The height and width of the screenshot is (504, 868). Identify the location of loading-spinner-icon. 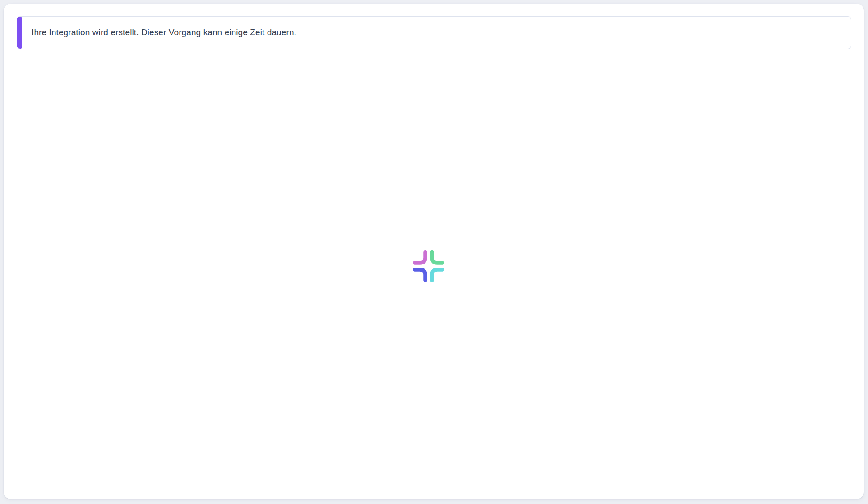
(429, 266).